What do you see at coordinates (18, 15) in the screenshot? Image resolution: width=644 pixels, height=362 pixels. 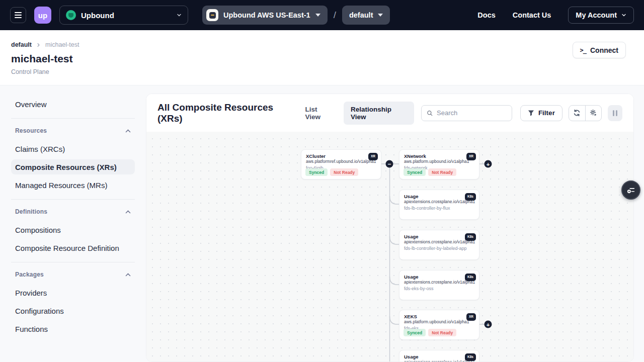 I see `menu-icon` at bounding box center [18, 15].